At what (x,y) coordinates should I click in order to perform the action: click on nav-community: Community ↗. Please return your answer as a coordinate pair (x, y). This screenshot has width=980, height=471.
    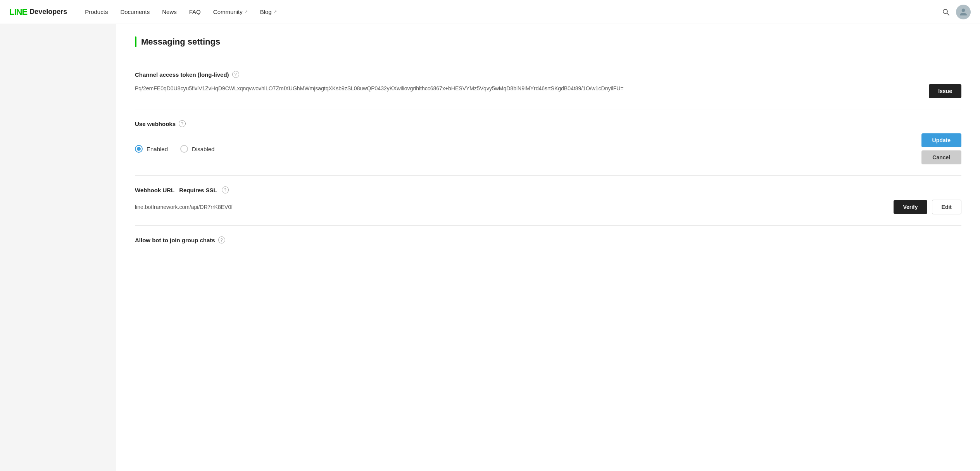
    Looking at the image, I should click on (230, 12).